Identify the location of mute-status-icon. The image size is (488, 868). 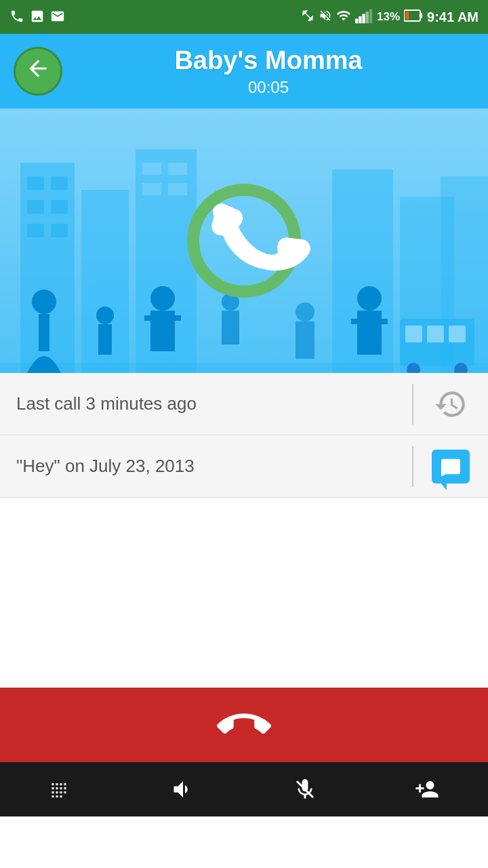
(325, 17).